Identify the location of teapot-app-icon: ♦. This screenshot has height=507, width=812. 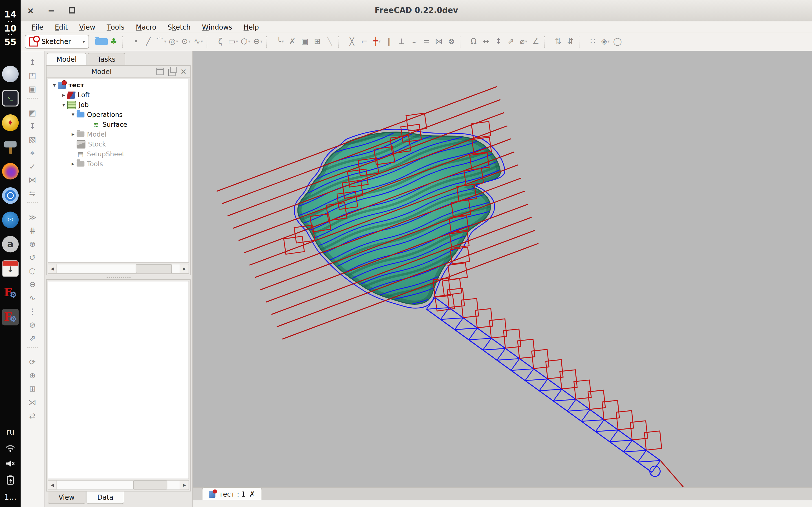
(10, 122).